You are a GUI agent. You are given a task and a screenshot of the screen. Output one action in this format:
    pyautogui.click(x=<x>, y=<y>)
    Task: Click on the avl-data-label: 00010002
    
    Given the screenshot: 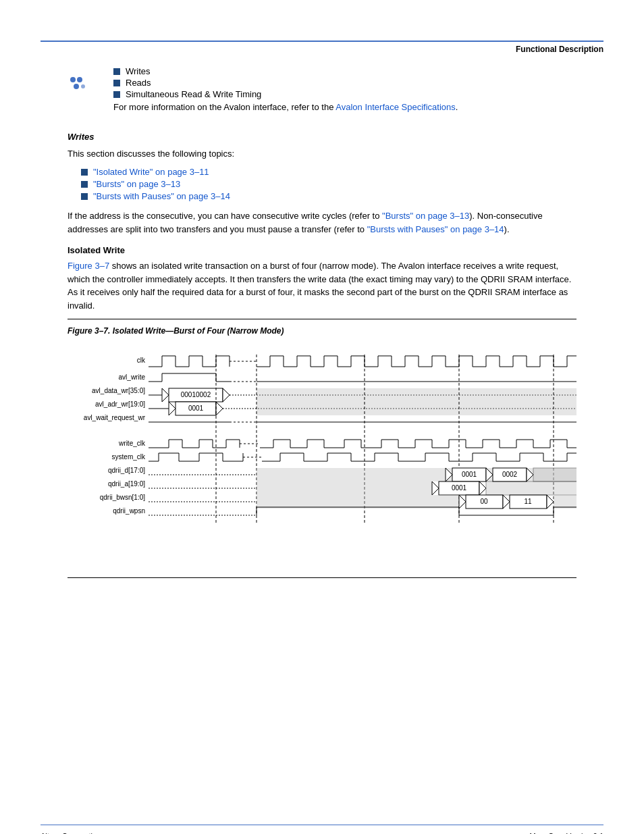 What is the action you would take?
    pyautogui.click(x=196, y=394)
    